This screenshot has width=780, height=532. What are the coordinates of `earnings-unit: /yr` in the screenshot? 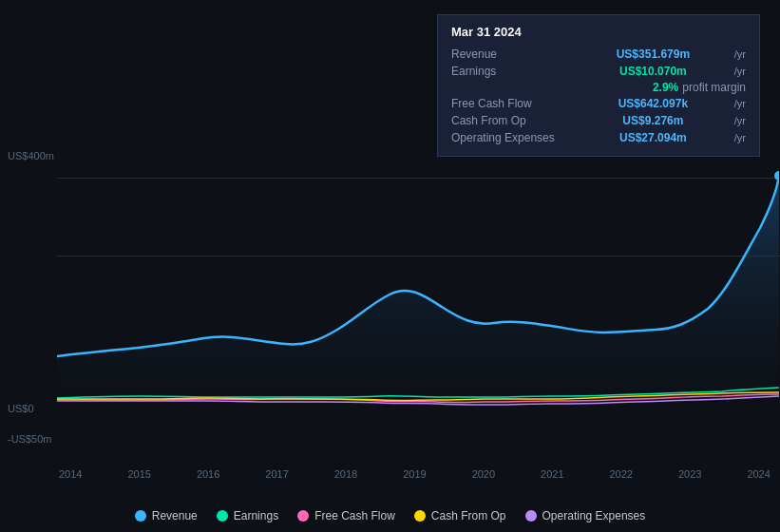 It's located at (740, 71).